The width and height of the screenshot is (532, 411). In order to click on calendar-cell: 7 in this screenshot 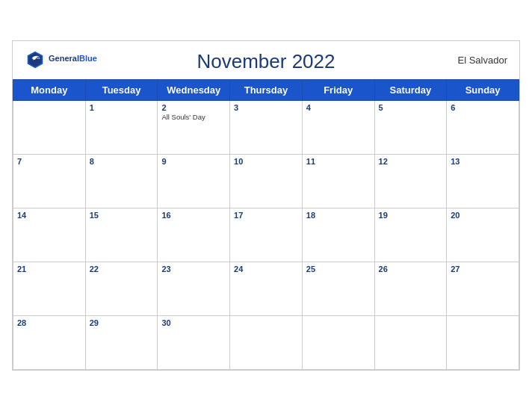, I will do `click(49, 182)`.